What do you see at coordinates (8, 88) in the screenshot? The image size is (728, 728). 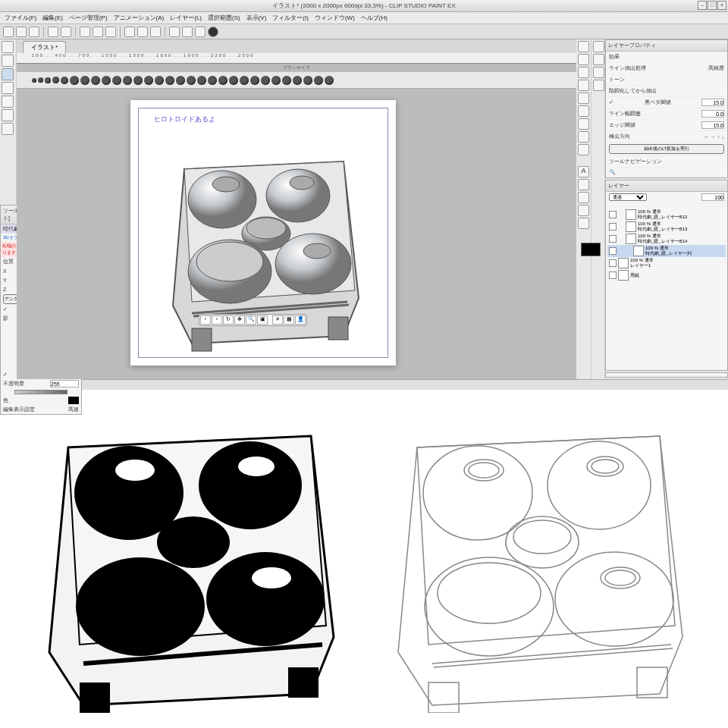 I see `pen-icon` at bounding box center [8, 88].